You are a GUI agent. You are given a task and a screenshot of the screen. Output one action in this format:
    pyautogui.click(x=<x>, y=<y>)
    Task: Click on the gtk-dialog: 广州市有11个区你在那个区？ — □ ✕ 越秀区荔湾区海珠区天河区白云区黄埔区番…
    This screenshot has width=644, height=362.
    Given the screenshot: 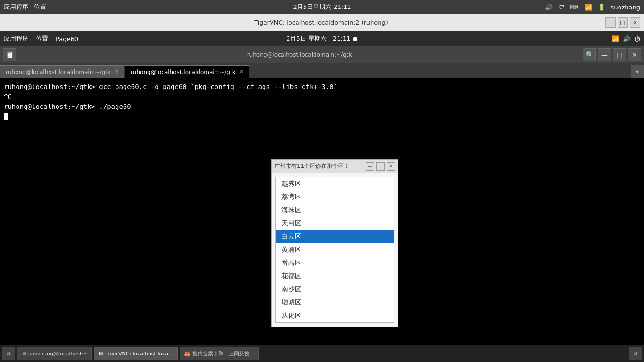 What is the action you would take?
    pyautogui.click(x=335, y=243)
    